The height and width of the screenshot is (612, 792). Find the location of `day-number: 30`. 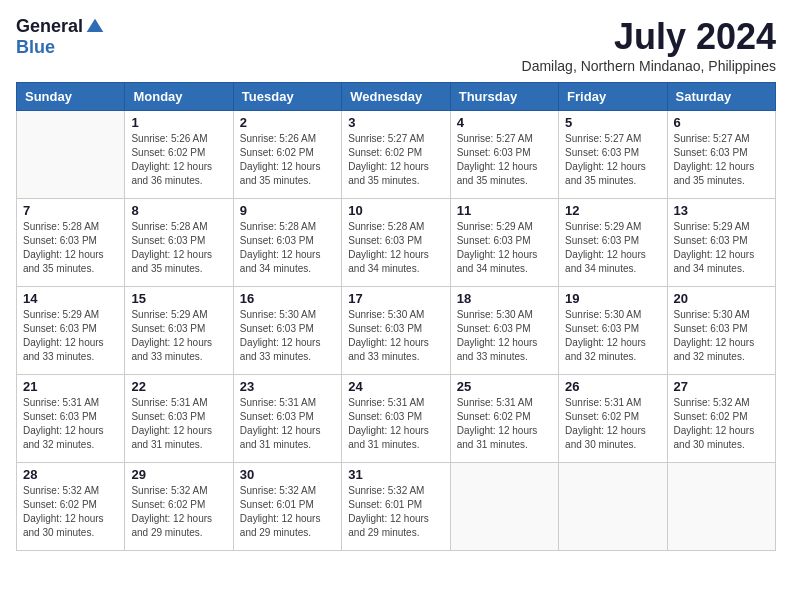

day-number: 30 is located at coordinates (288, 474).